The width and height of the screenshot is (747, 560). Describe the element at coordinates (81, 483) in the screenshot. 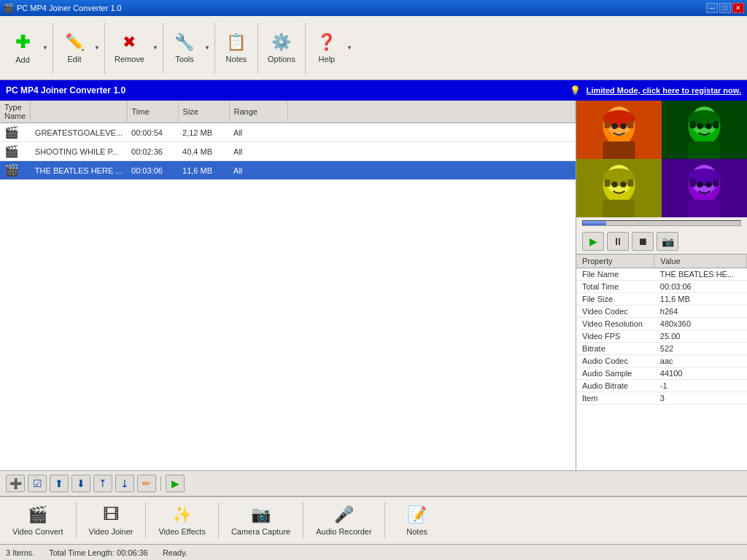

I see `move-down-button: ⬇` at that location.